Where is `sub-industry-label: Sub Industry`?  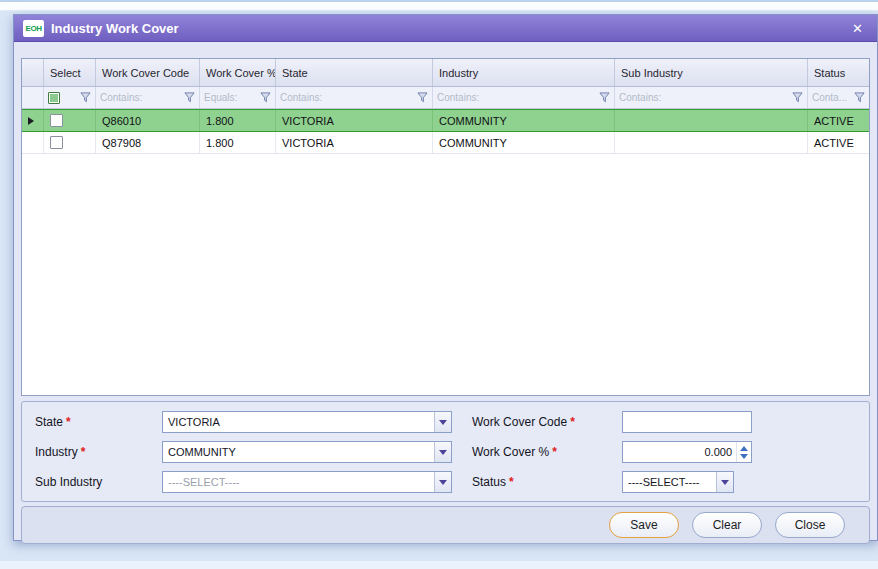
sub-industry-label: Sub Industry is located at coordinates (98, 482).